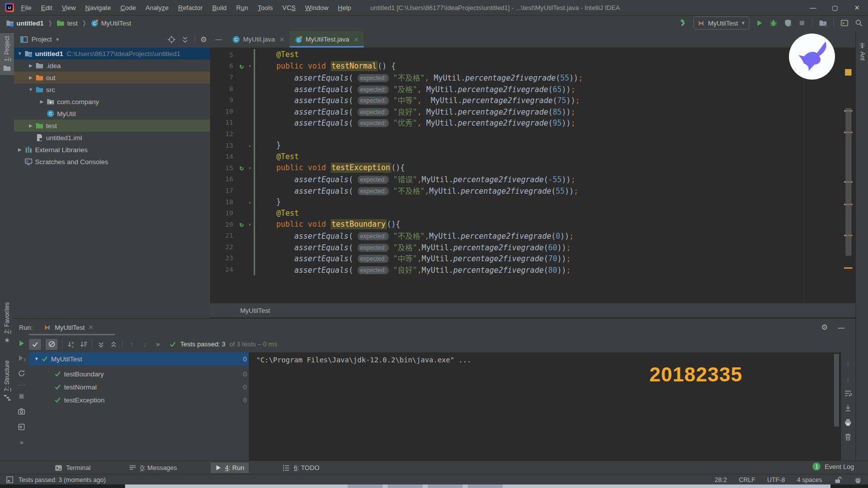 This screenshot has height=488, width=868. Describe the element at coordinates (101, 344) in the screenshot. I see `expand-all-icon` at that location.